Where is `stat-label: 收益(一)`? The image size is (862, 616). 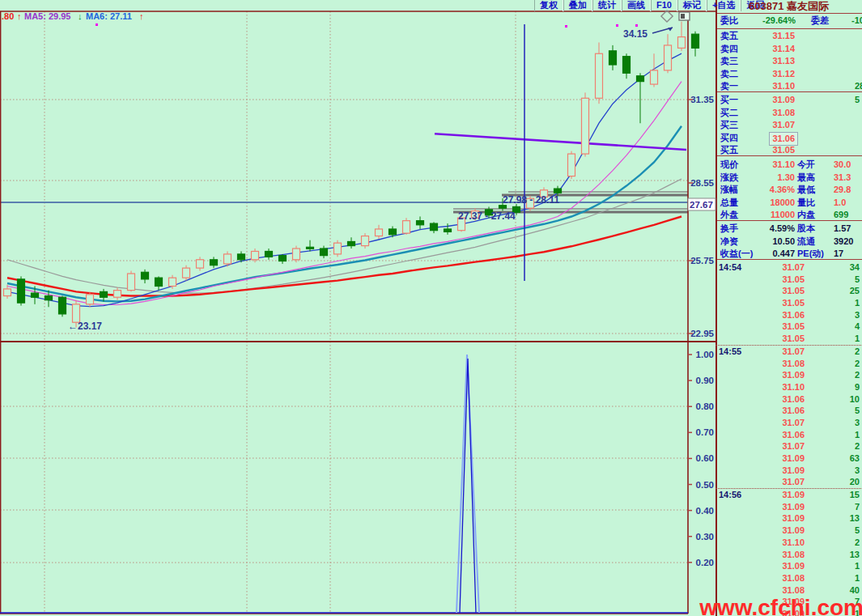
stat-label: 收益(一) is located at coordinates (737, 254).